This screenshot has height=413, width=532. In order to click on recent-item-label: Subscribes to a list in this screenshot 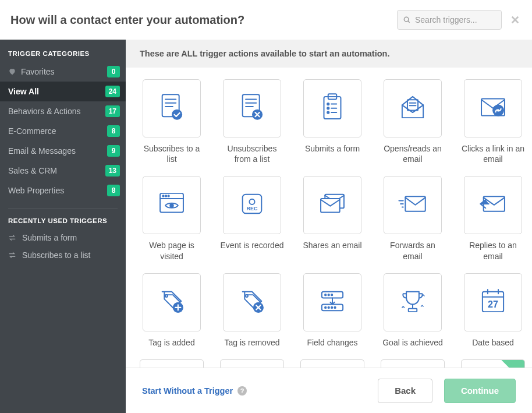, I will do `click(56, 255)`.